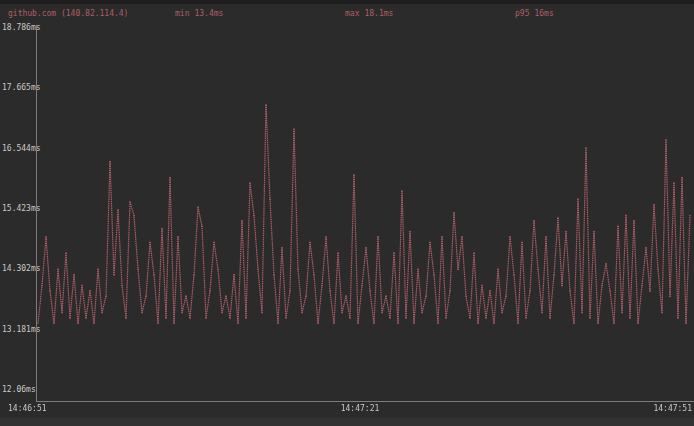 Image resolution: width=694 pixels, height=426 pixels. What do you see at coordinates (24, 209) in the screenshot?
I see `y-axis-tick: 15.423ms` at bounding box center [24, 209].